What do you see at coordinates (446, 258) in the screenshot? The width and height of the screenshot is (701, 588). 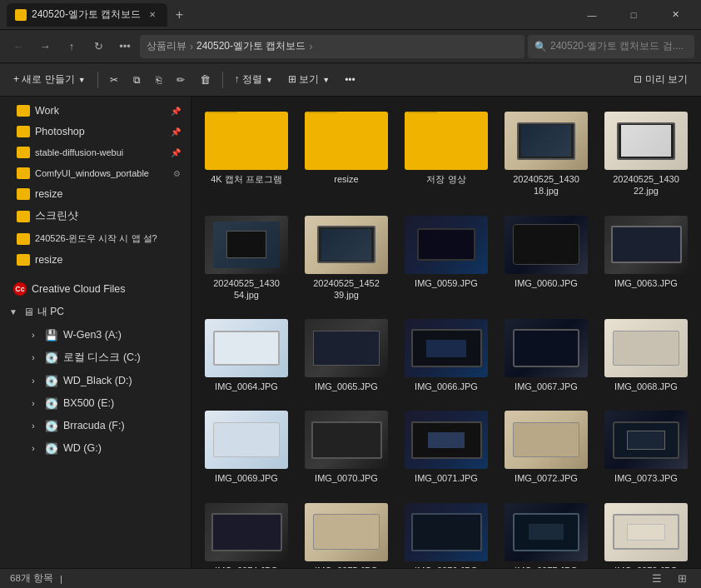 I see `file-item-0059: IMG_0059.JPG` at bounding box center [446, 258].